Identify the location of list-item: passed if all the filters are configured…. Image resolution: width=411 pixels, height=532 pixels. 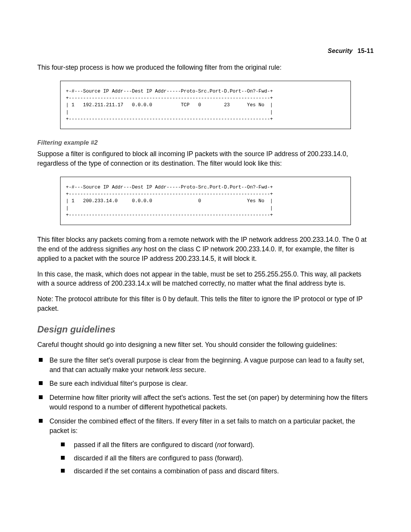
(217, 445).